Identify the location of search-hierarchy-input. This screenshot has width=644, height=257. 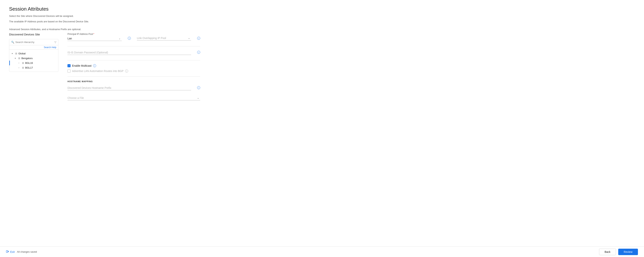
(34, 42).